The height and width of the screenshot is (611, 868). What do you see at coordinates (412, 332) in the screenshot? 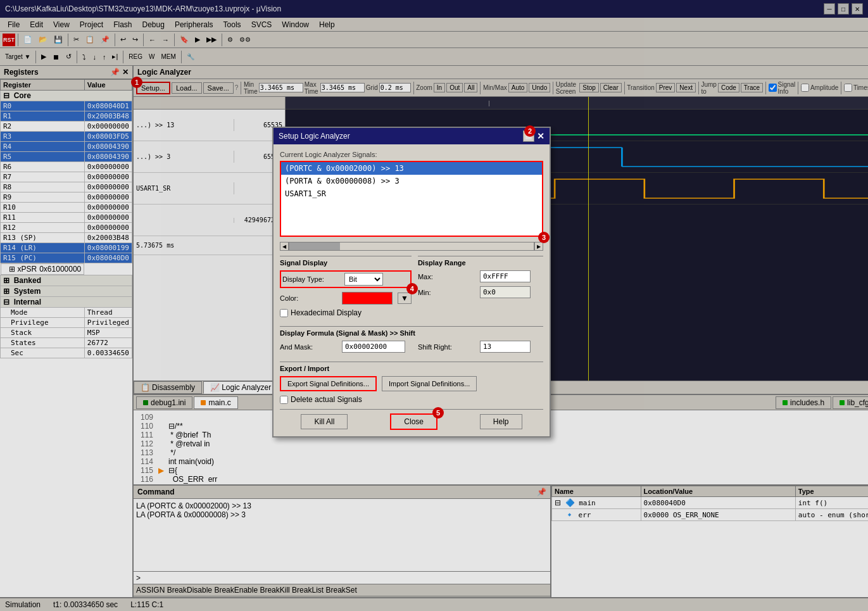
I see `display-formula-label: Display Formula (Signal & Mask) >> Shift` at bounding box center [412, 332].